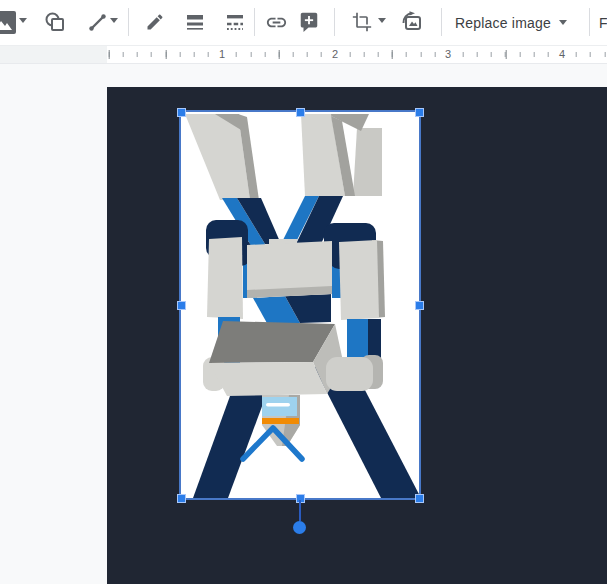 The image size is (607, 584). I want to click on crop-icon, so click(362, 22).